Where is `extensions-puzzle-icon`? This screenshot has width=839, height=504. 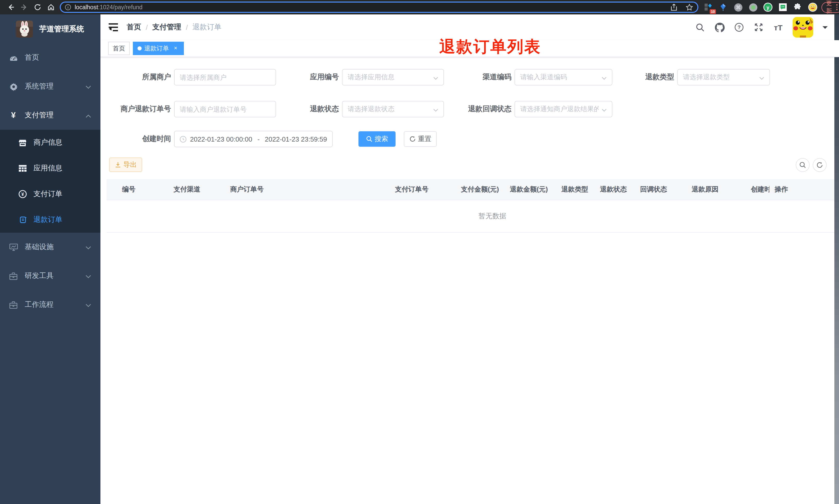
extensions-puzzle-icon is located at coordinates (798, 7).